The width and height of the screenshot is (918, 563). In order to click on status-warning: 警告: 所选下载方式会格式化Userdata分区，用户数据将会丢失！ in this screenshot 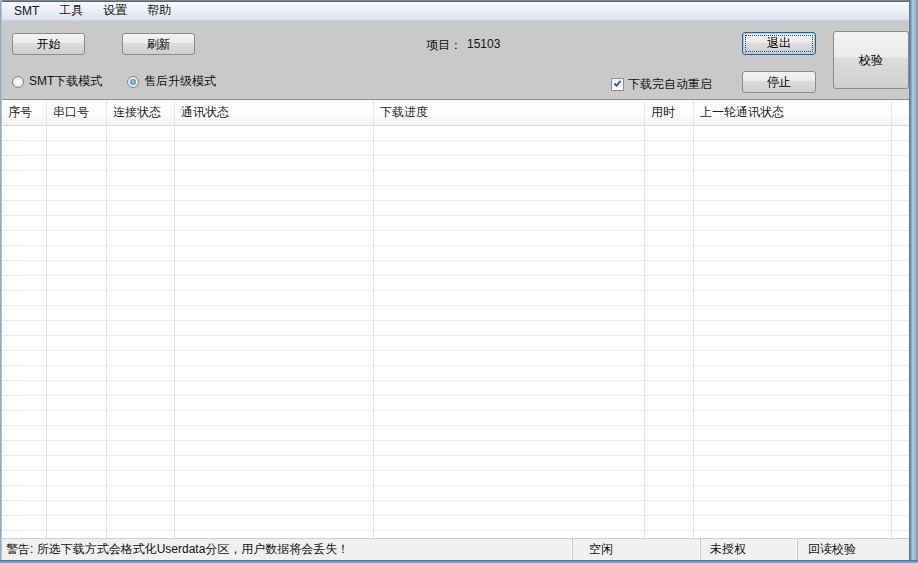, I will do `click(287, 550)`.